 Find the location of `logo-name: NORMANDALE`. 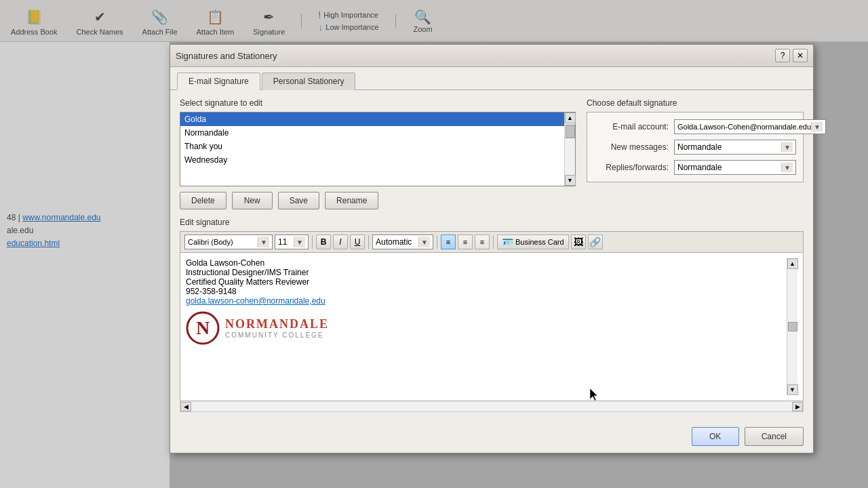

logo-name: NORMANDALE is located at coordinates (277, 324).